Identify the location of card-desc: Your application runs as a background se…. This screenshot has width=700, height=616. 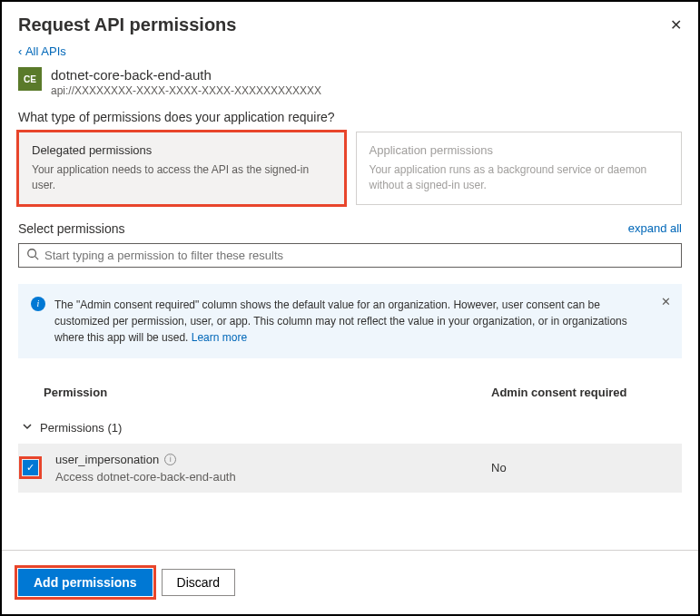
(519, 178).